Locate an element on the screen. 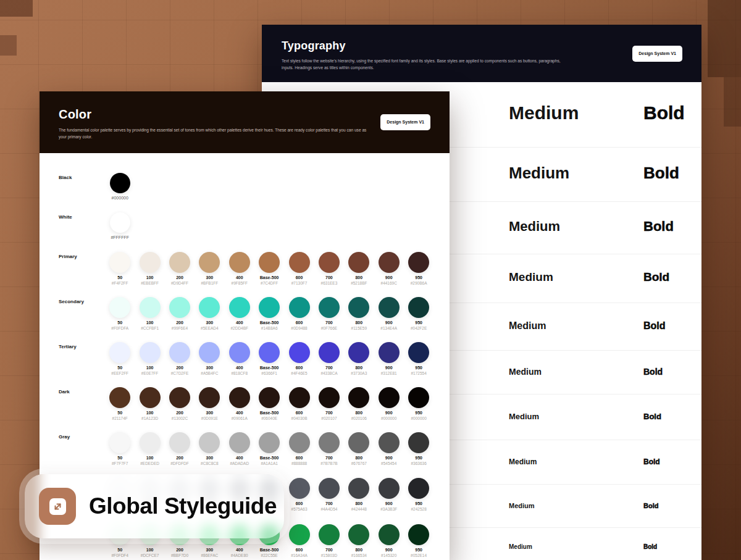  color-swatch: 600#4F46E5 is located at coordinates (299, 359).